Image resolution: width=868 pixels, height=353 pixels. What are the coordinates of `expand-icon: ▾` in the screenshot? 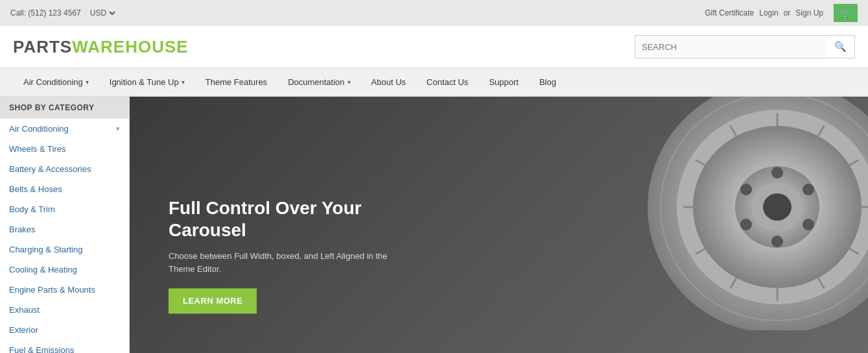 It's located at (118, 128).